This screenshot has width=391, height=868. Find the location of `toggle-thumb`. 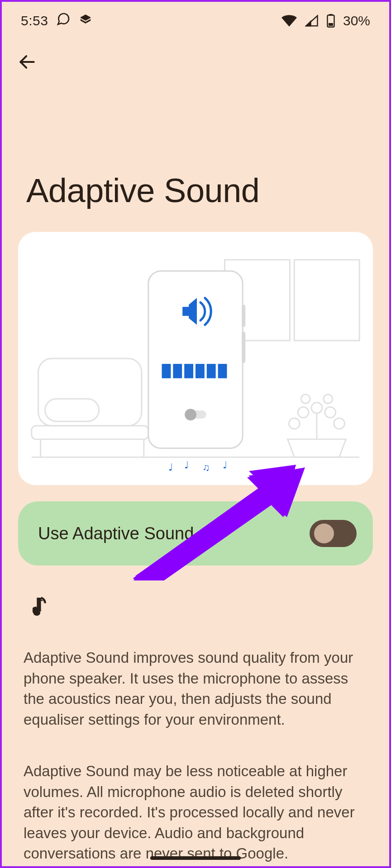

toggle-thumb is located at coordinates (324, 533).